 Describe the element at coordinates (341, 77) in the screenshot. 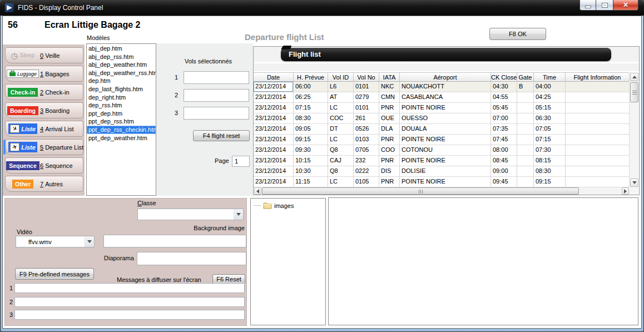

I see `column-header: Vol ID` at that location.